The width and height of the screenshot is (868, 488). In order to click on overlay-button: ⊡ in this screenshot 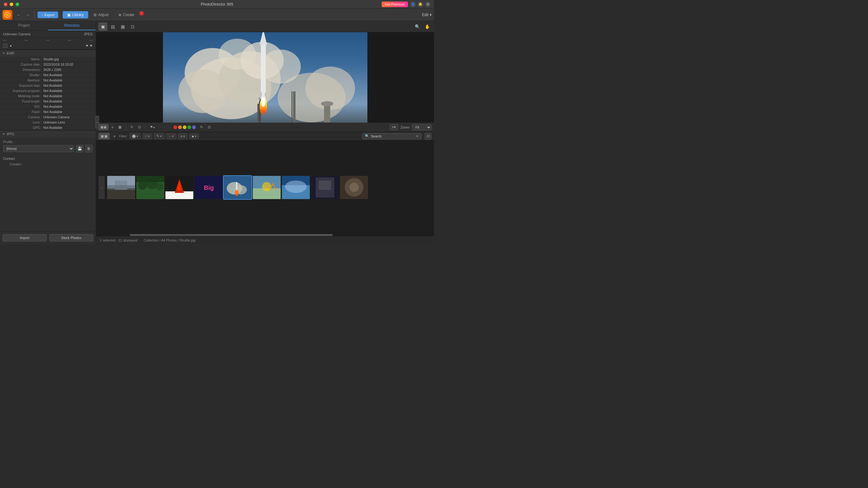, I will do `click(209, 127)`.